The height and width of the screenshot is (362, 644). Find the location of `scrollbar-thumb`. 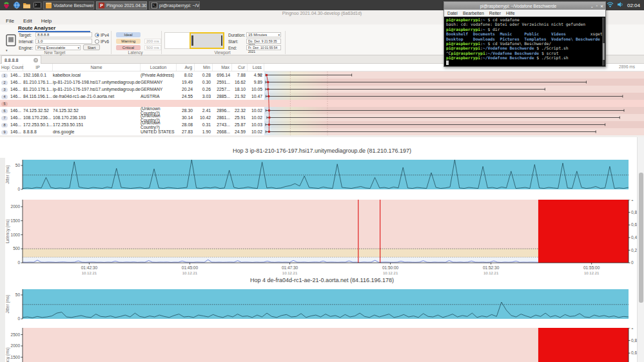

scrollbar-thumb is located at coordinates (641, 238).